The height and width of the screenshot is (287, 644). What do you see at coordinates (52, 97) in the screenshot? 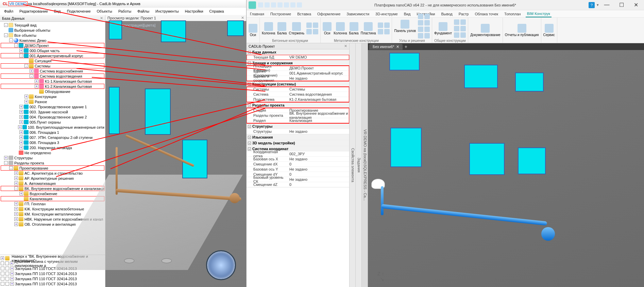
I see `tree-node: +Конструкции` at bounding box center [52, 97].